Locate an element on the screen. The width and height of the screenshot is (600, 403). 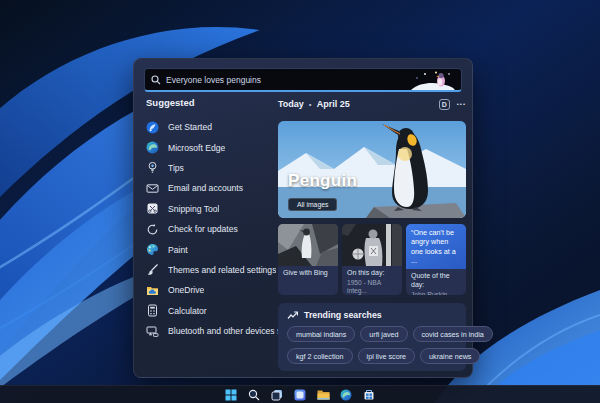
today-header: Today • April 25 D ••• is located at coordinates (372, 104).